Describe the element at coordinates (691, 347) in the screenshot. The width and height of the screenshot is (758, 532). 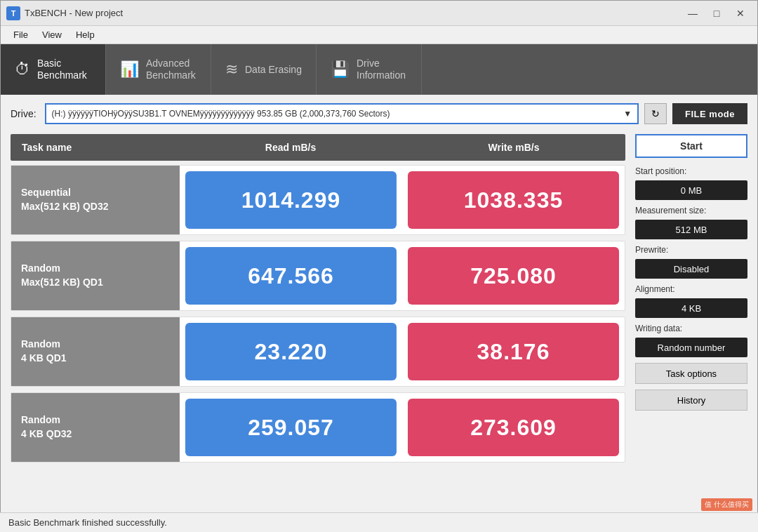
I see `writing-data-value: Random number` at that location.